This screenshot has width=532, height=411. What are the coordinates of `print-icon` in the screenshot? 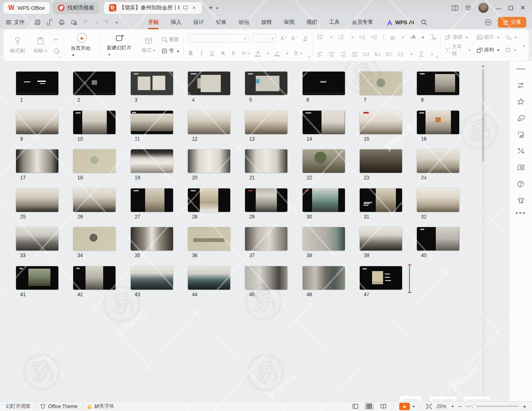 It's located at (62, 22).